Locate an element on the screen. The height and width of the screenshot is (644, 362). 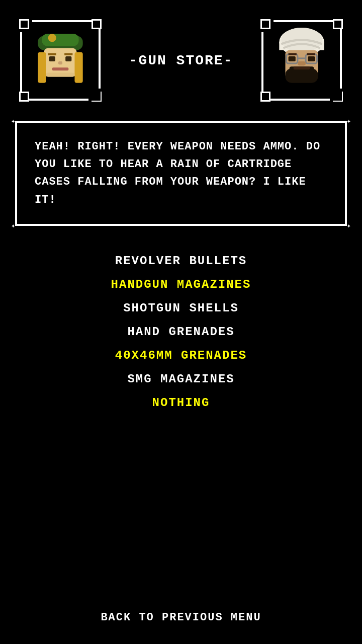
menu-item-40x46mm-grenades: 40X46MM GRENADES is located at coordinates (181, 355).